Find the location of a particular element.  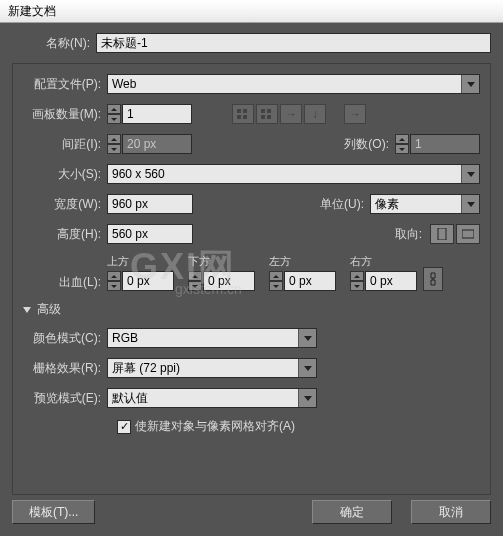

artboards-stepper is located at coordinates (114, 114).